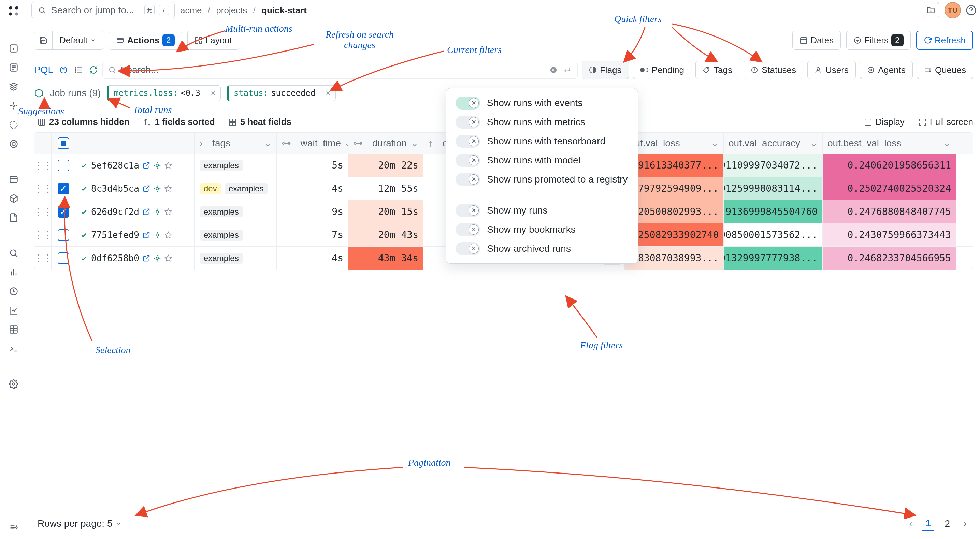 The width and height of the screenshot is (980, 539). I want to click on ann-multi: Multi-run actions, so click(259, 29).